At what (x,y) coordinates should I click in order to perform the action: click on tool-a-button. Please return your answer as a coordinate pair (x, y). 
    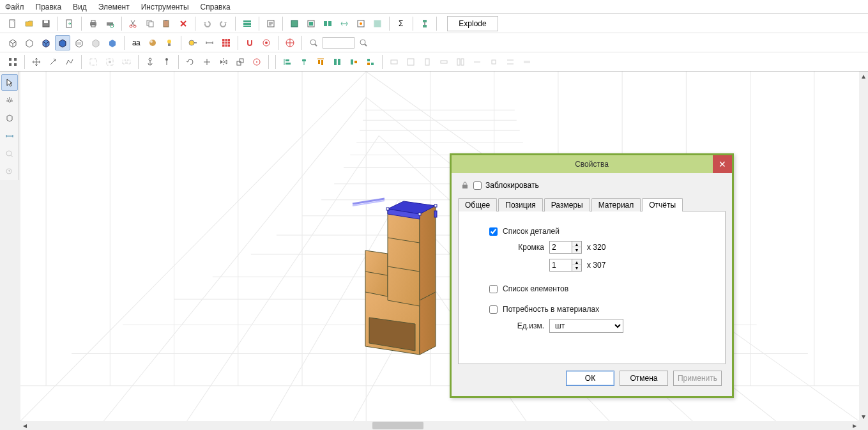
    Looking at the image, I should click on (294, 24).